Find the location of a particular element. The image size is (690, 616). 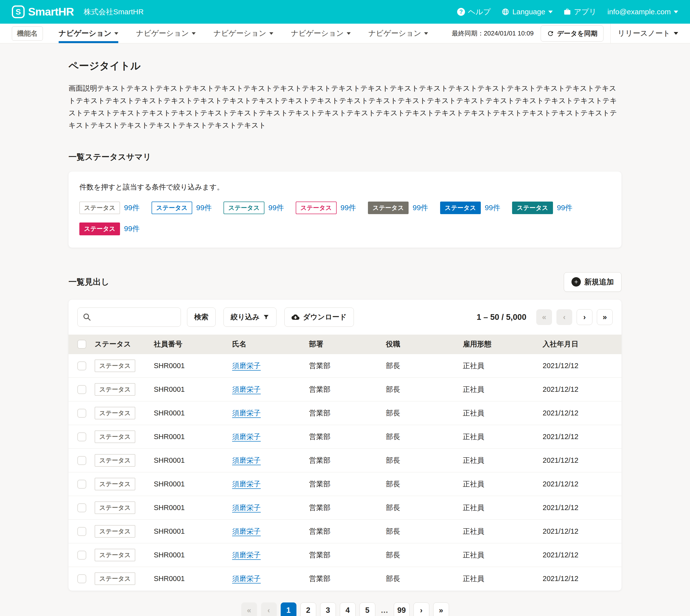

apps-menu: アプリ is located at coordinates (580, 12).